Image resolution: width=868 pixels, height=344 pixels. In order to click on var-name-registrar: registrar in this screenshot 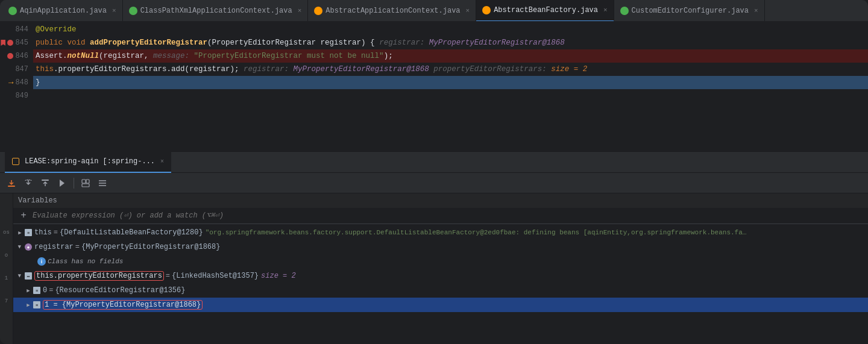, I will do `click(54, 247)`.